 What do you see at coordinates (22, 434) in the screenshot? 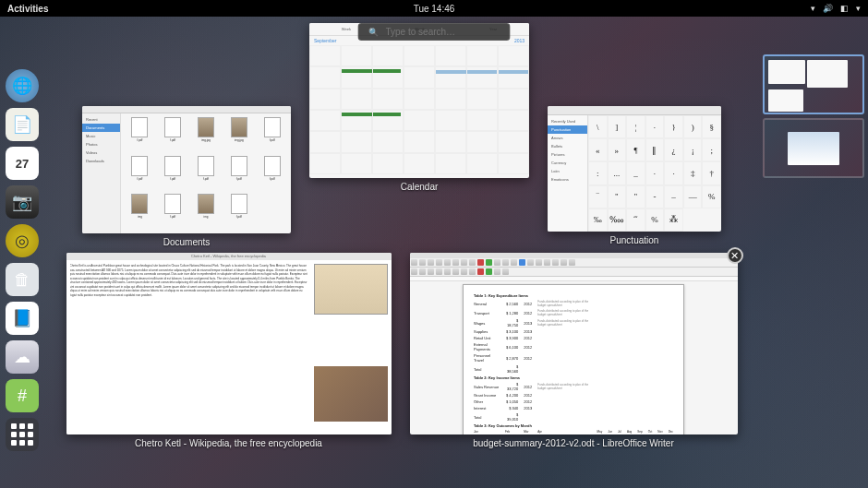
I see `apps-grid-icon` at bounding box center [22, 434].